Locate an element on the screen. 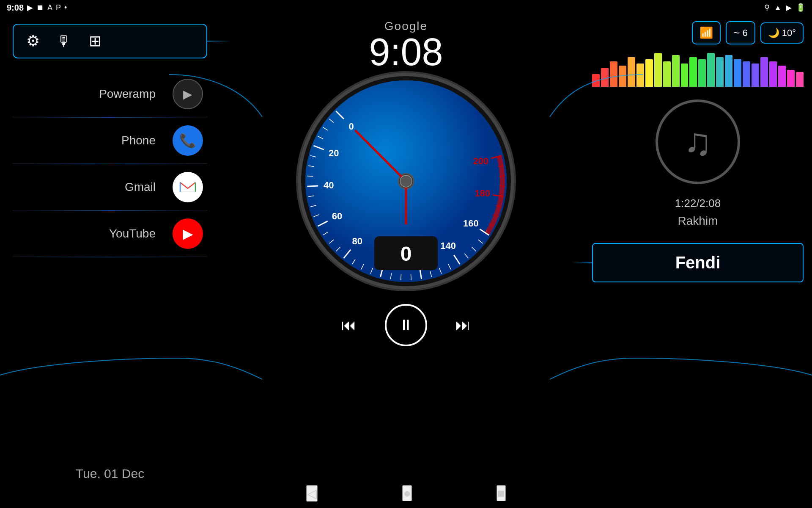 This screenshot has width=812, height=508. music-note-icon: ♫ is located at coordinates (698, 142).